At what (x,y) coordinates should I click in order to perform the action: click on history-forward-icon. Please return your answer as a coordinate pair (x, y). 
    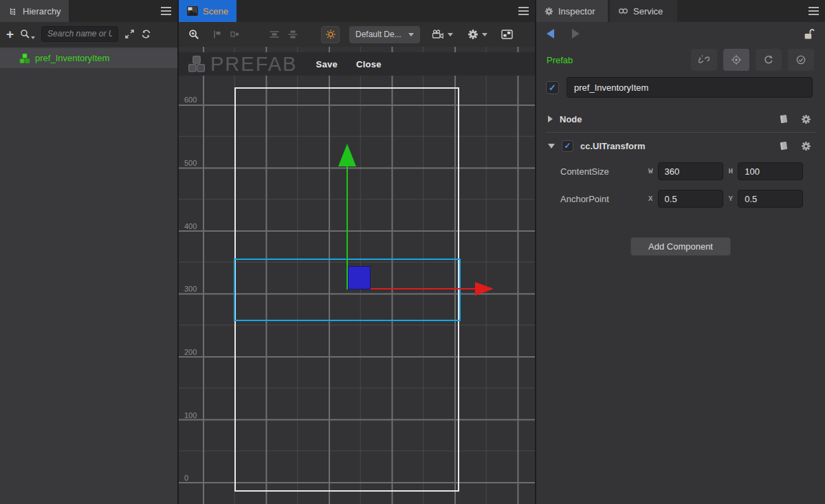
    Looking at the image, I should click on (576, 34).